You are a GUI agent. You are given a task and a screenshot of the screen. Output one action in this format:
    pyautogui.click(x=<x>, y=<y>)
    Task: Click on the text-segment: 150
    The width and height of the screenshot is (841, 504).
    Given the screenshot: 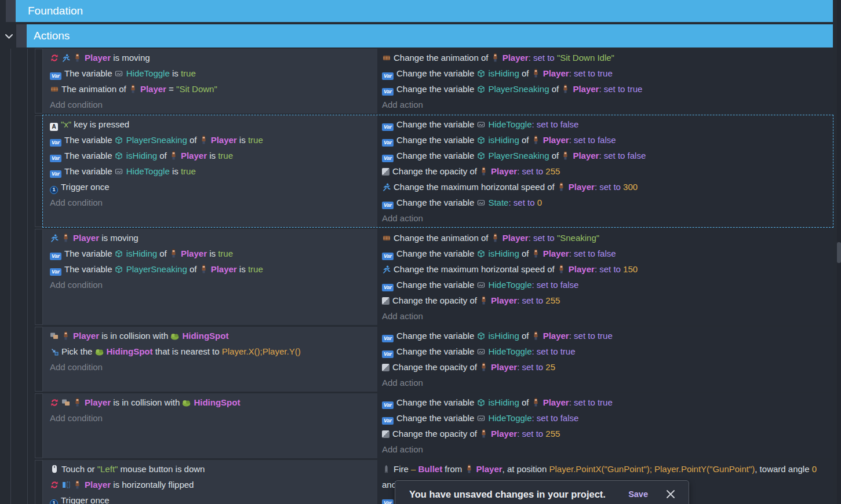 What is the action you would take?
    pyautogui.click(x=631, y=269)
    